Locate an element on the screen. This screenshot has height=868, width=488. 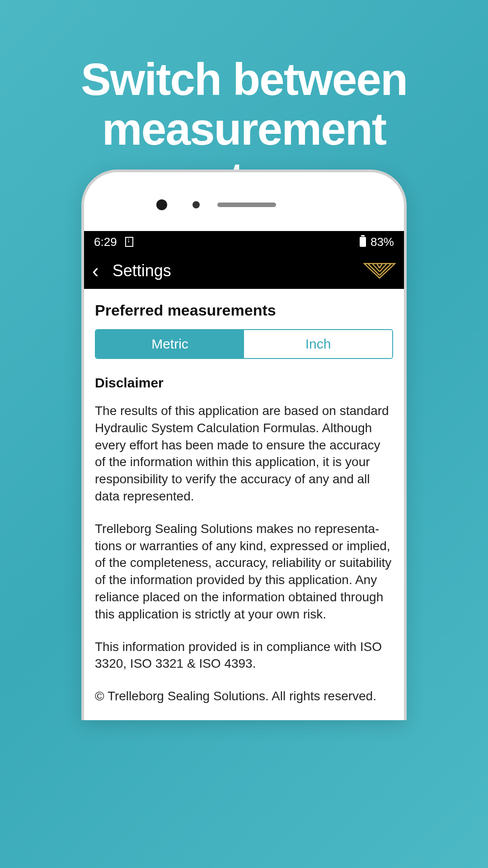
app-header: ‹ Settings is located at coordinates (244, 271).